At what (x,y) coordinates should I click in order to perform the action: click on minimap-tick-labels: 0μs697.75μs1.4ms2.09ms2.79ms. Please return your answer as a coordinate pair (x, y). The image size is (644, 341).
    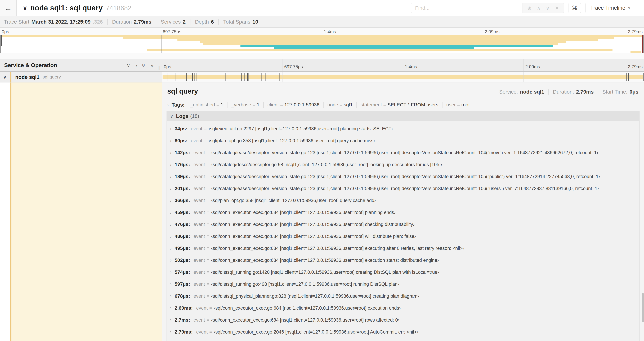
    Looking at the image, I should click on (322, 32).